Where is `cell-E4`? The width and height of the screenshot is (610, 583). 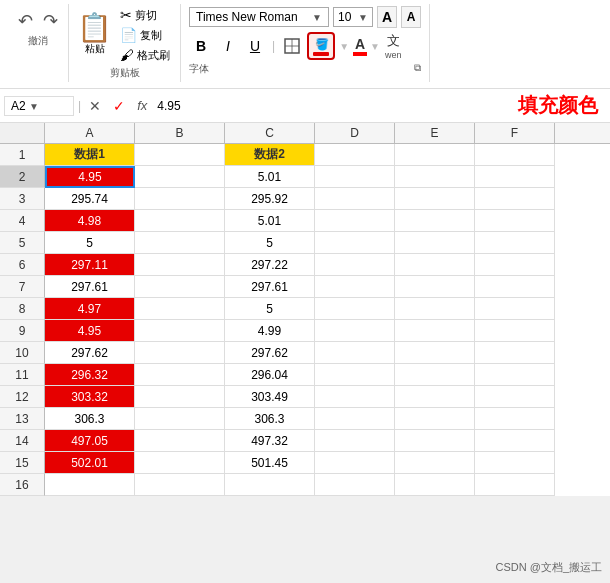 cell-E4 is located at coordinates (435, 221).